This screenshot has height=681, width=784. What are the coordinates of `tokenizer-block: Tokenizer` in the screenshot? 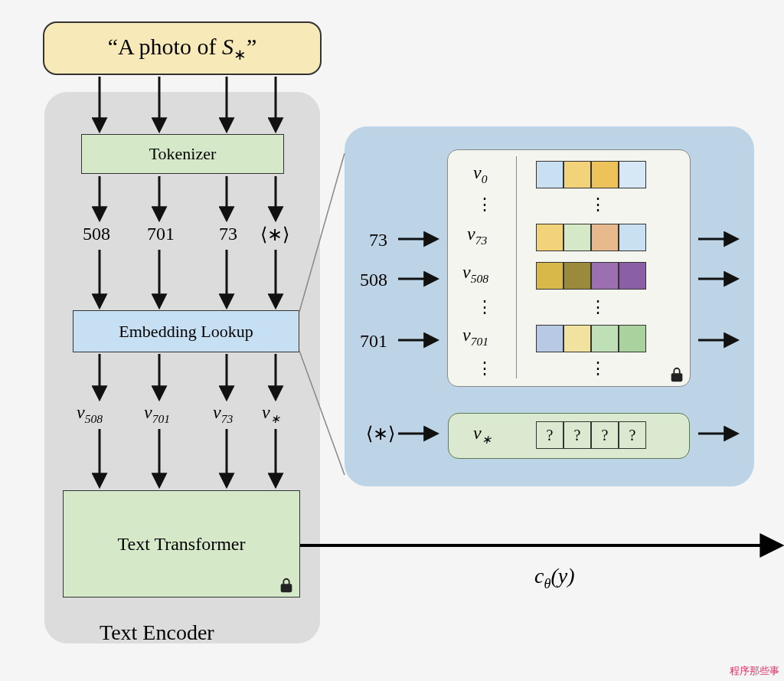 It's located at (182, 154).